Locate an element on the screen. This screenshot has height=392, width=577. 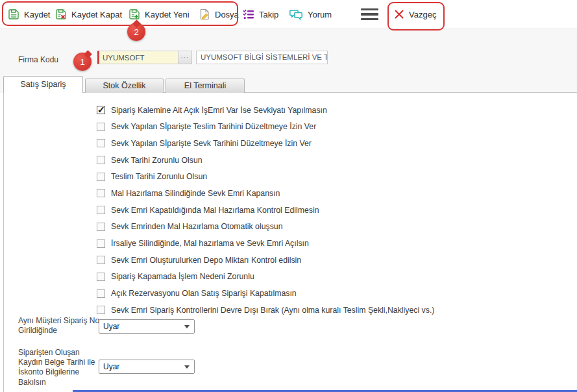
option-row: Sevk Emri Kapatıldığında Mal Hazırlama K… is located at coordinates (265, 210).